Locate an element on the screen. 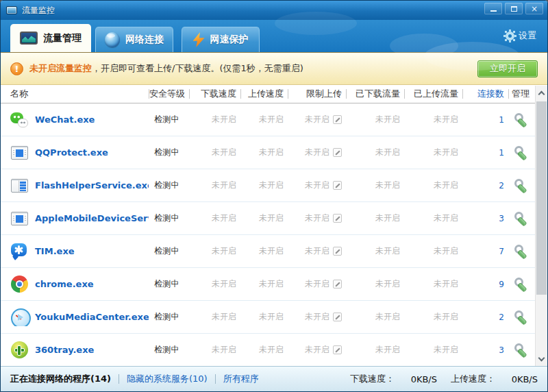  column-header-limit: 限制上传 is located at coordinates (316, 94).